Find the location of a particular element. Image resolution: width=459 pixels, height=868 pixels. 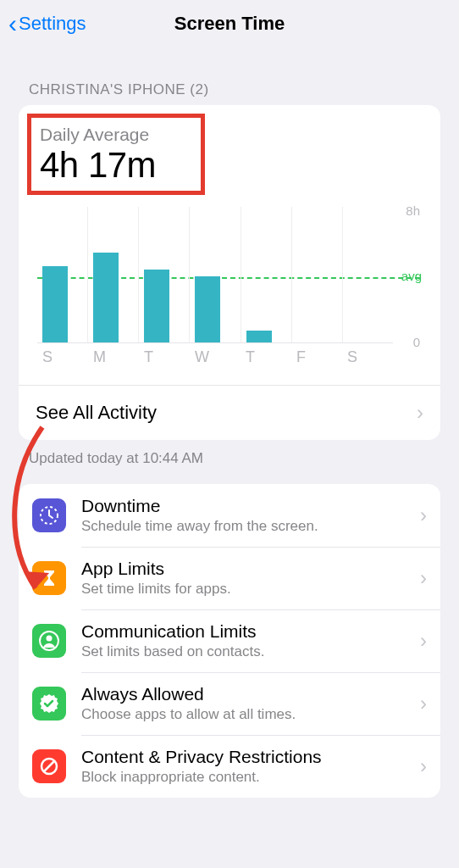

option-content-privacy: Content & Privacy RestrictionsBlock inap… is located at coordinates (230, 766).